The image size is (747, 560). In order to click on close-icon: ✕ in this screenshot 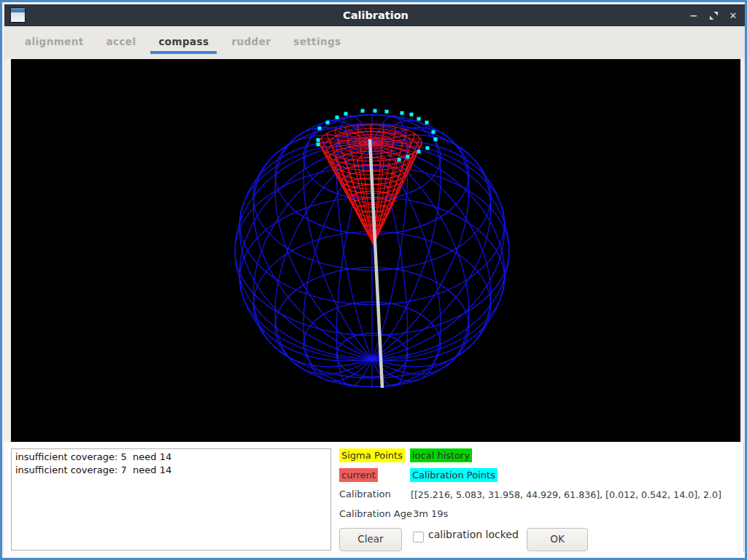, I will do `click(734, 16)`.